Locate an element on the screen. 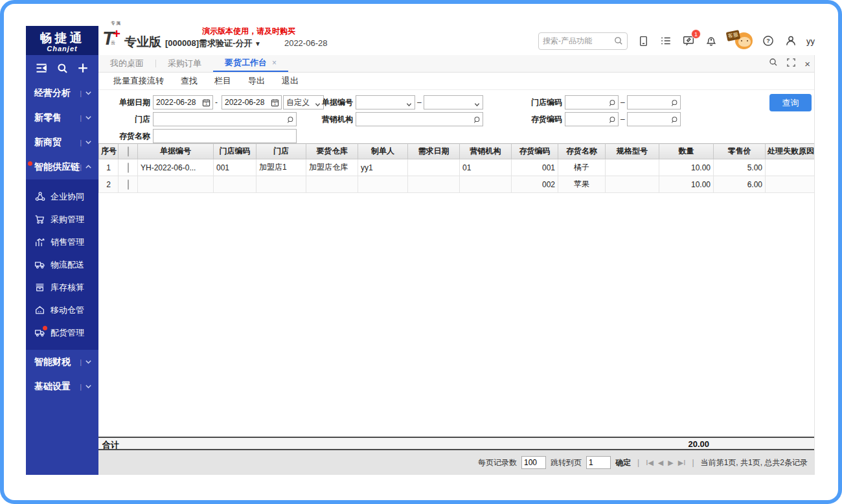 This screenshot has height=504, width=842. cell-docno is located at coordinates (176, 185).